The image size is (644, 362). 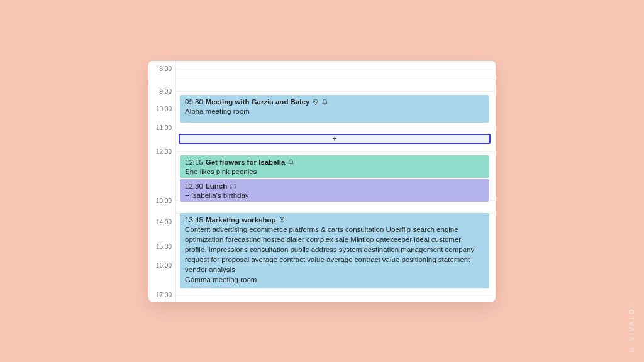 I want to click on hour-label: 15:00, so click(x=164, y=246).